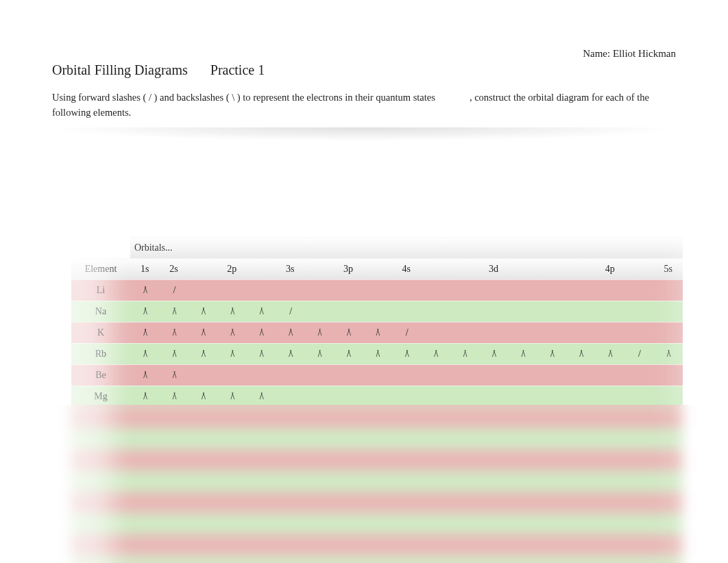  What do you see at coordinates (120, 70) in the screenshot?
I see `worksheet-title: Orbital Filling Diagrams` at bounding box center [120, 70].